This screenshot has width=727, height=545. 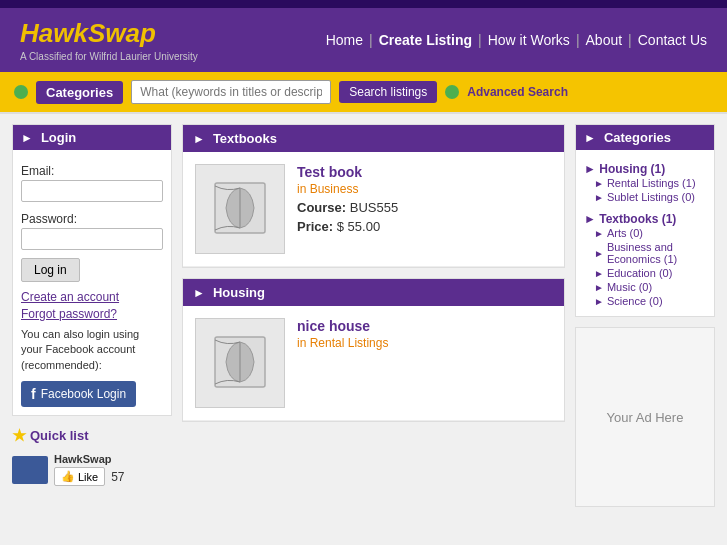 What do you see at coordinates (92, 239) in the screenshot?
I see `password-field` at bounding box center [92, 239].